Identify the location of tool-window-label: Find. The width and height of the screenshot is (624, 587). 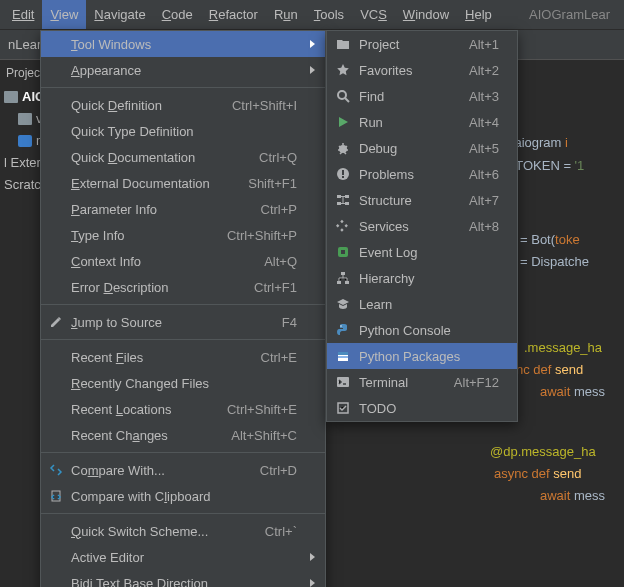
(404, 96).